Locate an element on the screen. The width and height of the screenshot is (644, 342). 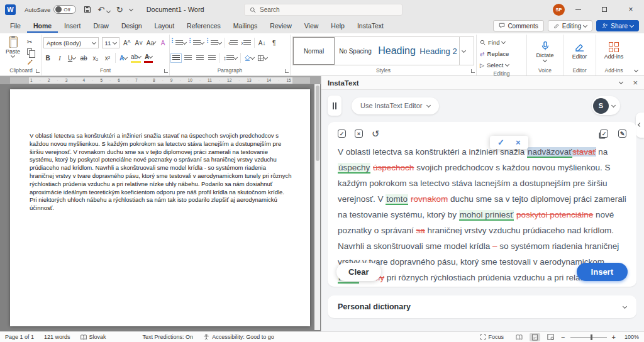
focus-mode-button: Focus is located at coordinates (492, 337).